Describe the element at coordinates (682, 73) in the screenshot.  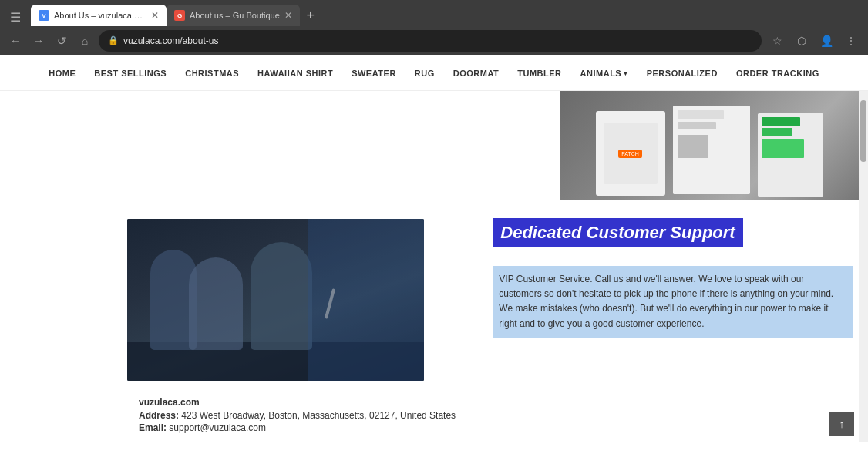
I see `nav-personalized: PERSONALIZED` at that location.